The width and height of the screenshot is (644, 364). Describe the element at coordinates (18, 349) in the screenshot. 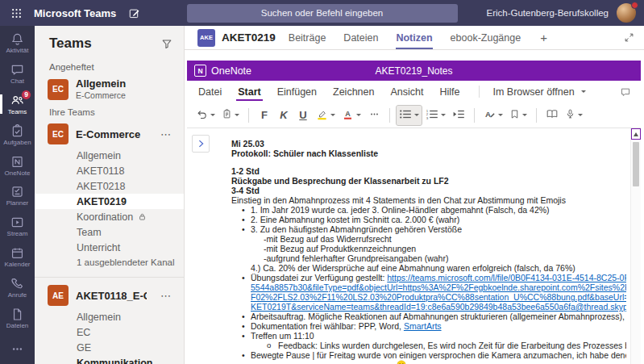

I see `rail-item-more` at that location.